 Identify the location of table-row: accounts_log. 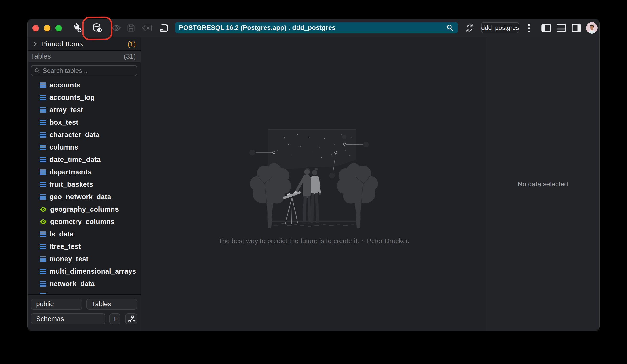
(84, 97).